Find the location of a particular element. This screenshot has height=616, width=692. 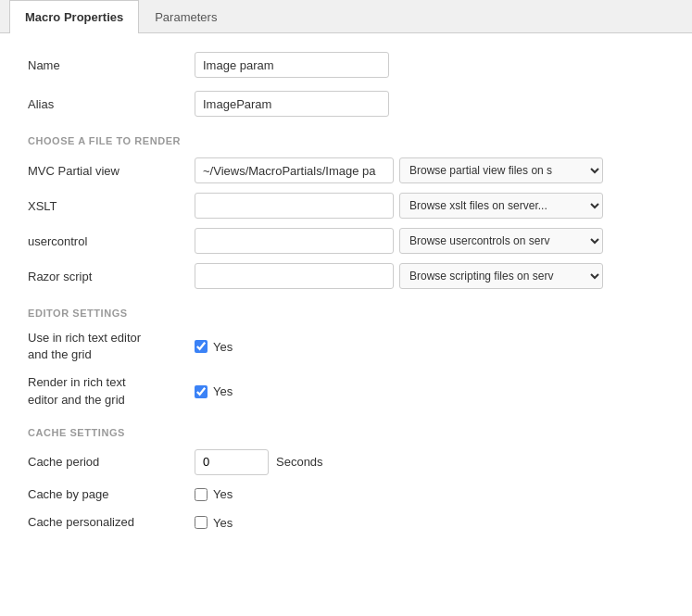

seconds-label: Seconds is located at coordinates (300, 461).